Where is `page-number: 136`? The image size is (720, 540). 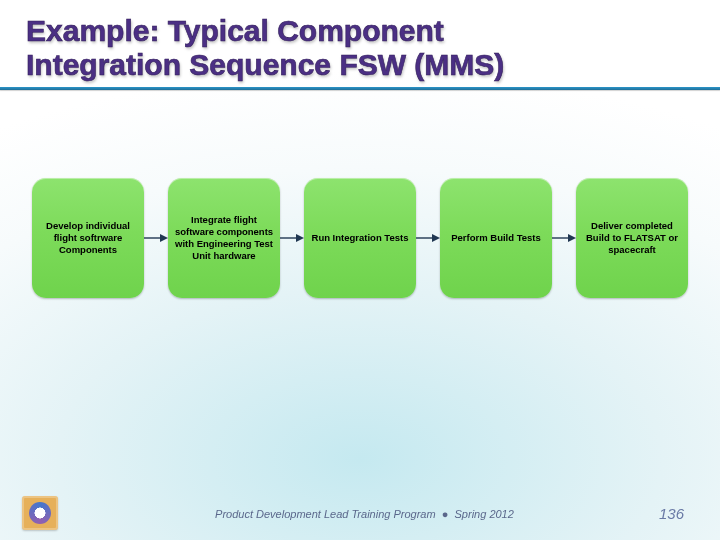
page-number: 136 is located at coordinates (672, 514).